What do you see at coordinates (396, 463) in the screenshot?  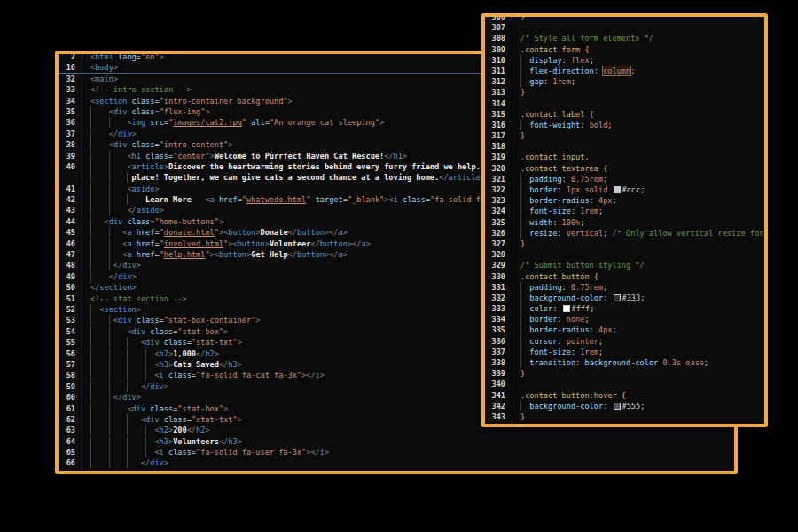 I see `code-line: 66</div>` at bounding box center [396, 463].